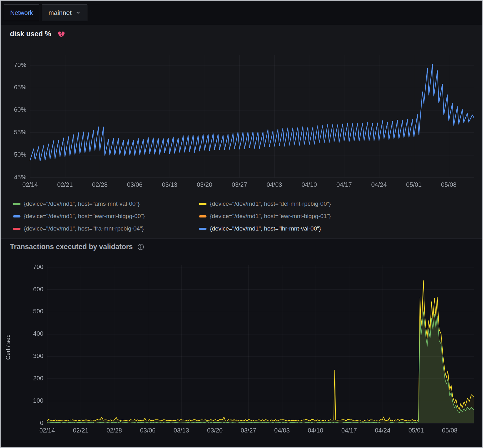 This screenshot has height=448, width=483. I want to click on legend-item: {device="/dev/md1", host="ams-mnt-val-00…, so click(106, 204).